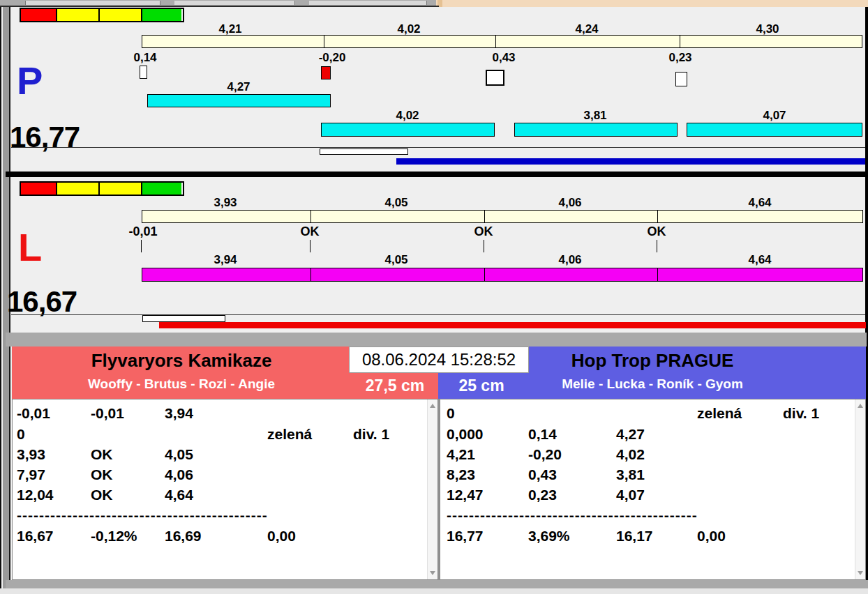 The height and width of the screenshot is (594, 868). I want to click on p-heat-split-label: 4,30, so click(768, 29).